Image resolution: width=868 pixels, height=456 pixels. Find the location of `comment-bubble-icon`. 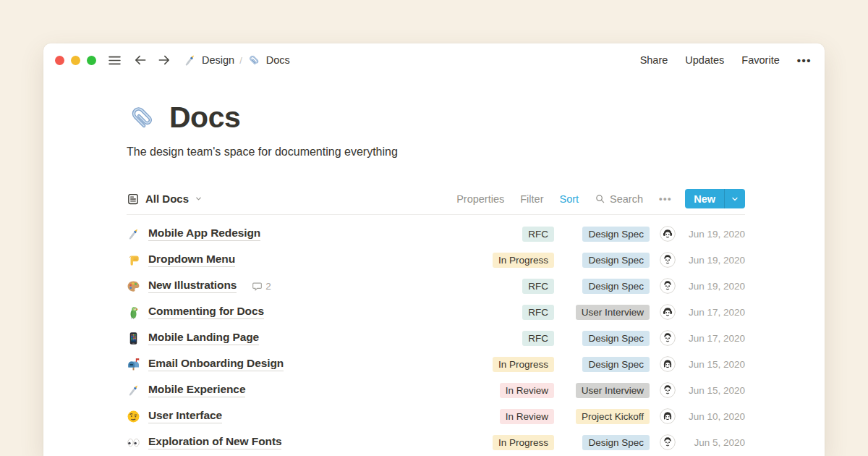

comment-bubble-icon is located at coordinates (258, 287).